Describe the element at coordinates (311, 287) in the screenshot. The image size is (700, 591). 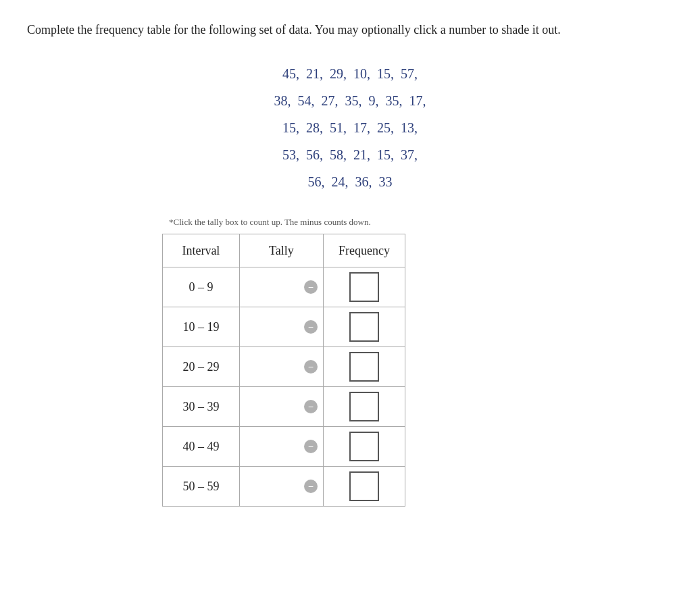
I see `tally-minus-btn-0: −` at that location.